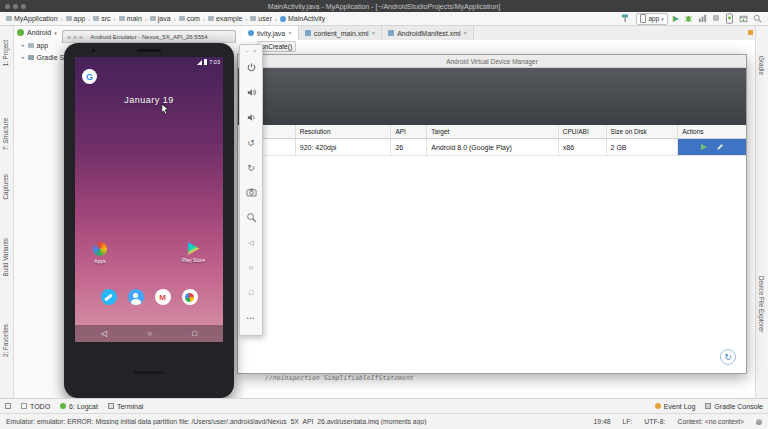 This screenshot has width=768, height=429. I want to click on toolbar-window-controls: – ×, so click(251, 50).